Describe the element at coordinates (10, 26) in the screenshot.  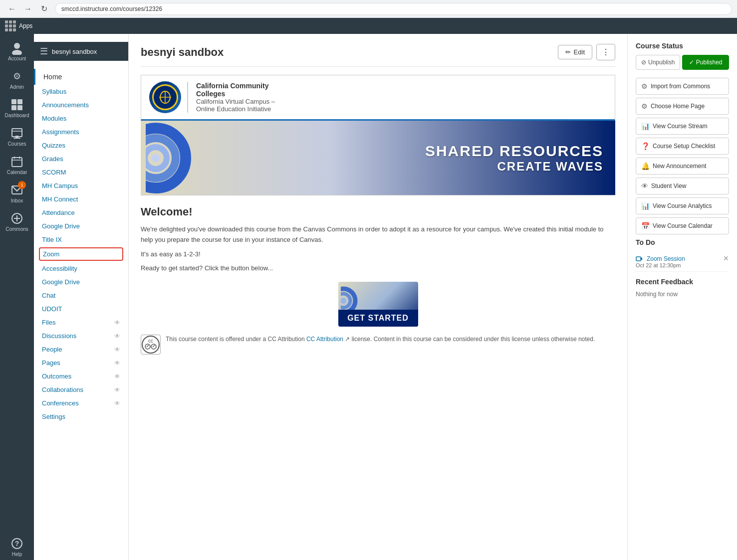
I see `apps-grid-icon` at that location.